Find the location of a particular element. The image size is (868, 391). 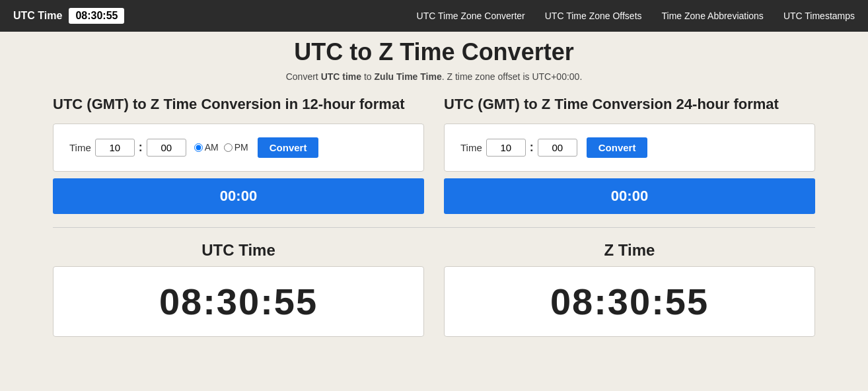

navbar-current-time: 08:30:55 is located at coordinates (96, 16).